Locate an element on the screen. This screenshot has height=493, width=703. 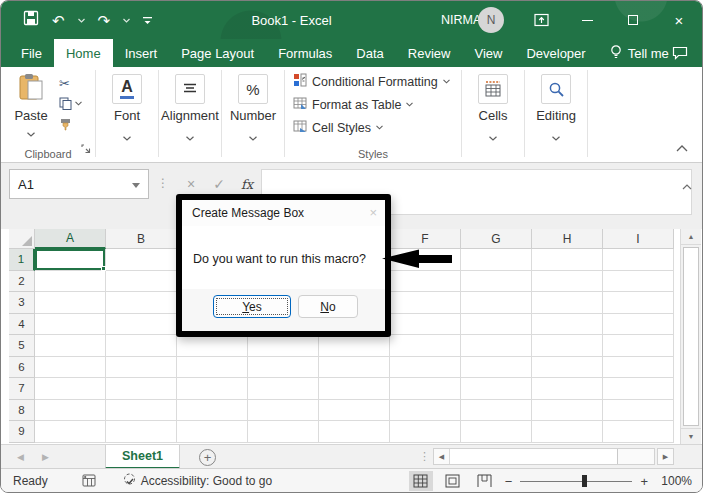
select-all-corner is located at coordinates (22, 239).